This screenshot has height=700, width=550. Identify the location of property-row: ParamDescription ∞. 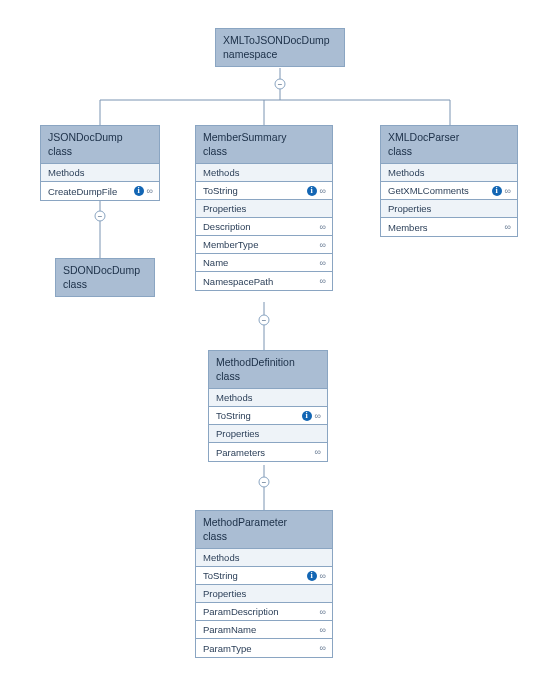
(264, 612).